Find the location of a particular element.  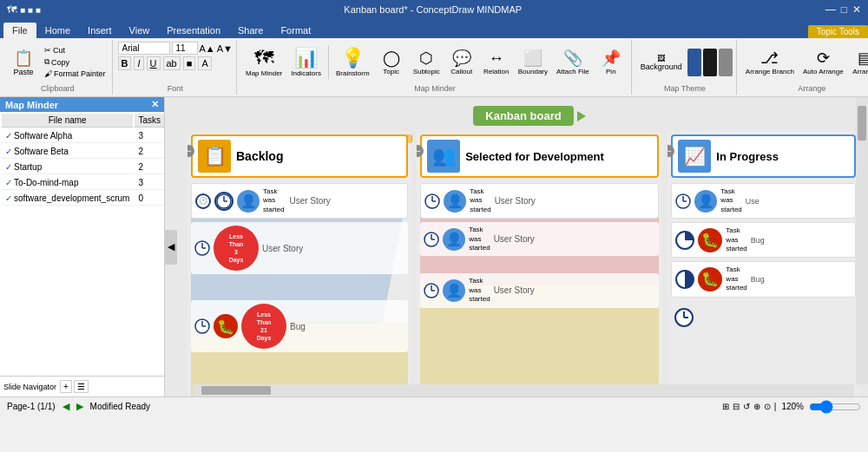

theme-swatch-gray is located at coordinates (726, 62).